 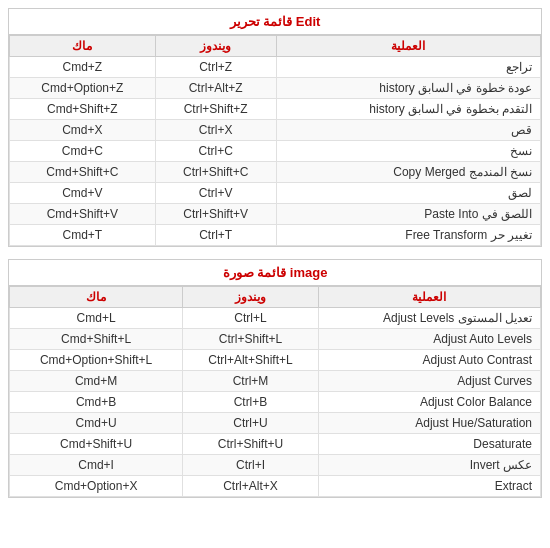 I want to click on mac-shortcut: Cmd+M, so click(x=96, y=382).